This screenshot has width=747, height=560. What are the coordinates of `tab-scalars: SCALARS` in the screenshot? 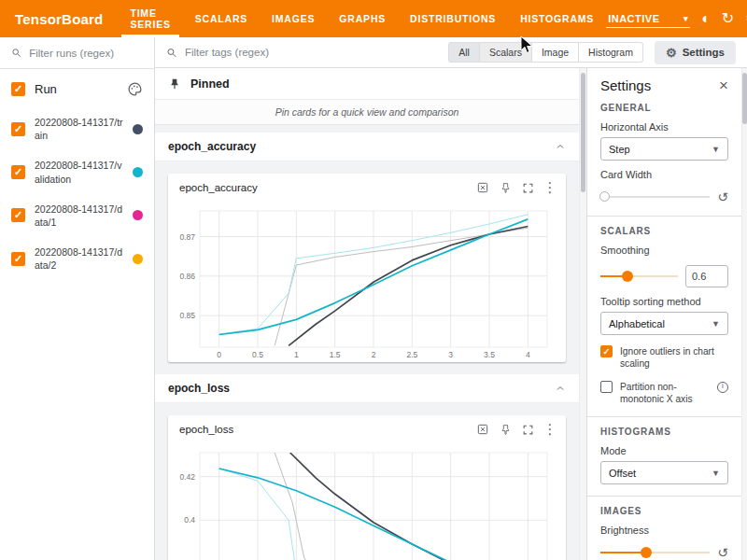 It's located at (221, 19).